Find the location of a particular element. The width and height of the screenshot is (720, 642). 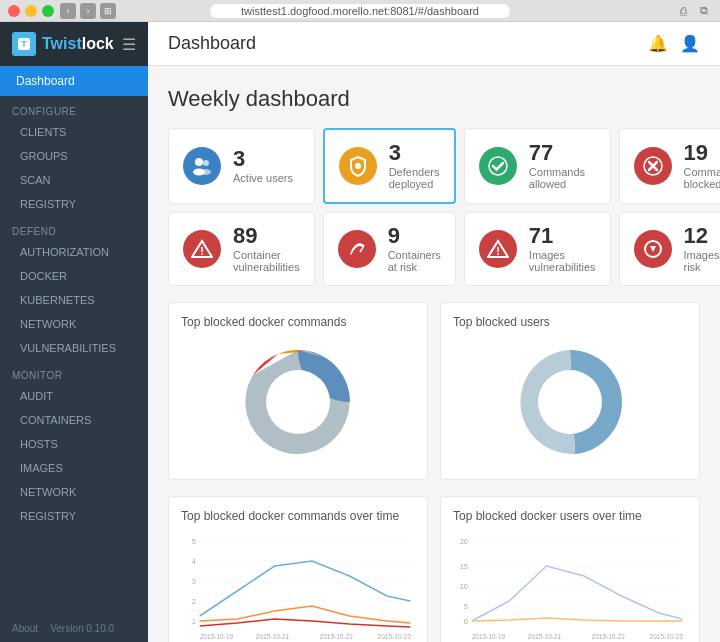

sidebar-item-dashboard: Dashboard is located at coordinates (74, 81).